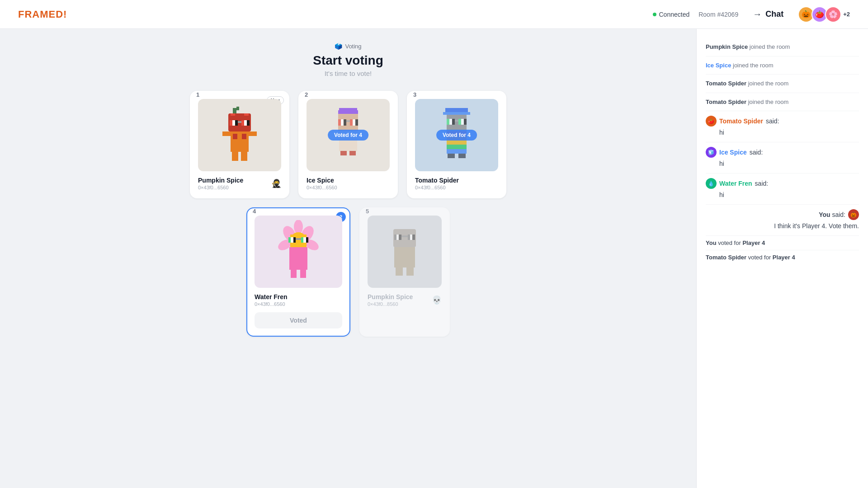 This screenshot has width=868, height=488. What do you see at coordinates (773, 121) in the screenshot?
I see `chat-said-tomato: said:` at bounding box center [773, 121].